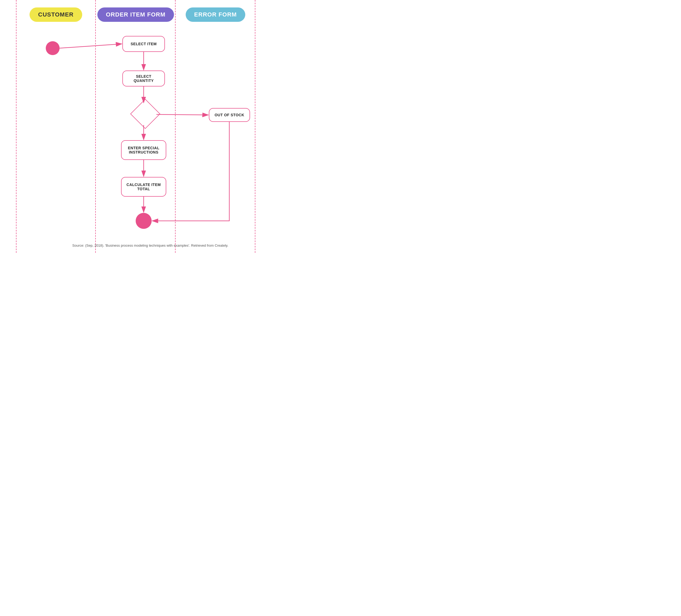 The image size is (681, 616). Describe the element at coordinates (144, 150) in the screenshot. I see `enter-special-node: ENTER SPECIAL INSTRUCTIONS` at that location.